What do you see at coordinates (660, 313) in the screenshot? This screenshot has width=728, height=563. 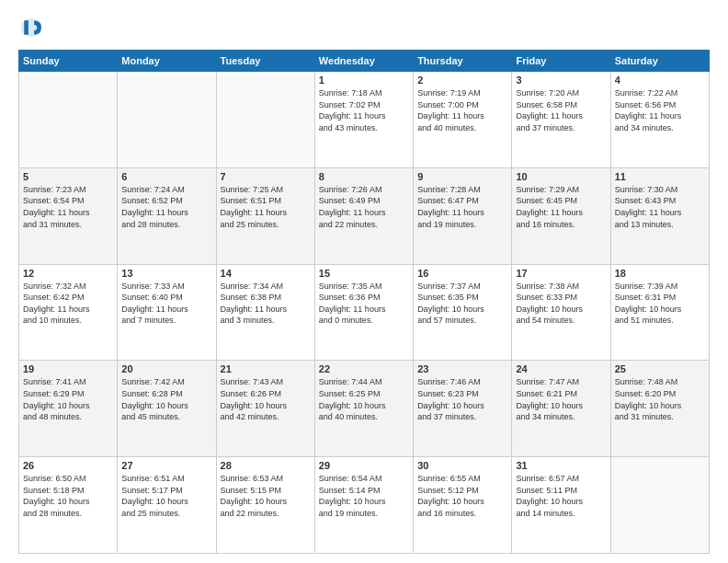 I see `calendar-cell: 18Sunrise: 7:39 AM Sunset: 6:31 PM Dayli…` at bounding box center [660, 313].